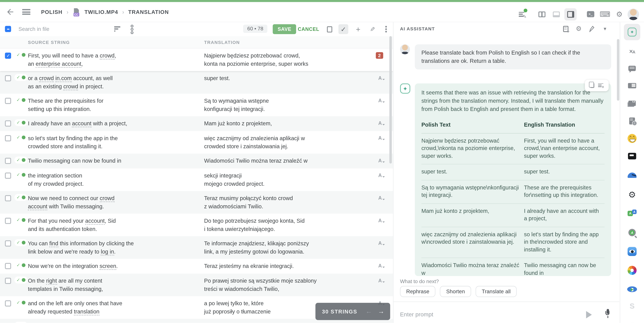 The image size is (644, 323). I want to click on new-conversation-icon, so click(566, 29).